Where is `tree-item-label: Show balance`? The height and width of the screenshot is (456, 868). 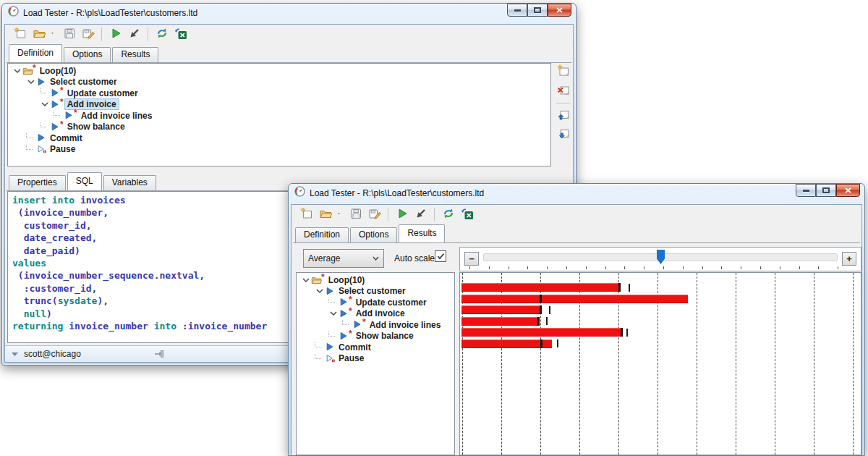
tree-item-label: Show balance is located at coordinates (96, 127).